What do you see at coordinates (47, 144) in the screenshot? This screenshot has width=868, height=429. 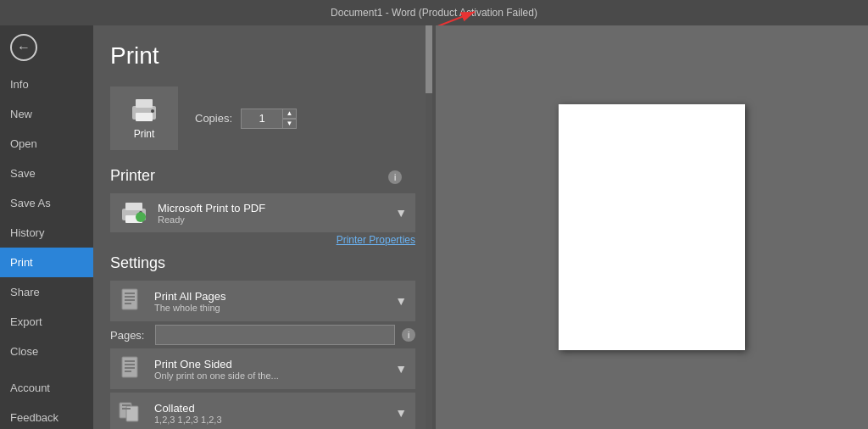 I see `sidebar-item-open: Open` at bounding box center [47, 144].